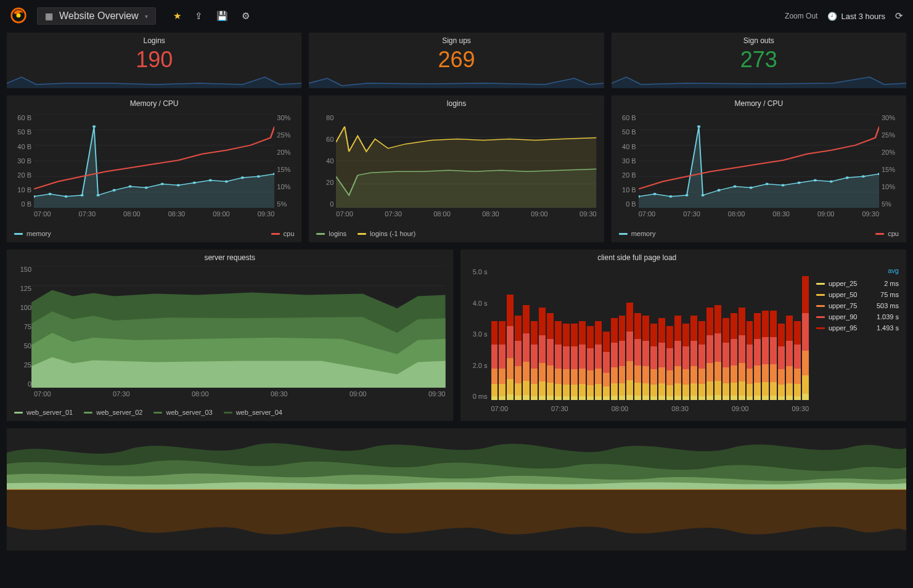 This screenshot has height=588, width=913. Describe the element at coordinates (178, 16) in the screenshot. I see `star-icon: ★` at that location.